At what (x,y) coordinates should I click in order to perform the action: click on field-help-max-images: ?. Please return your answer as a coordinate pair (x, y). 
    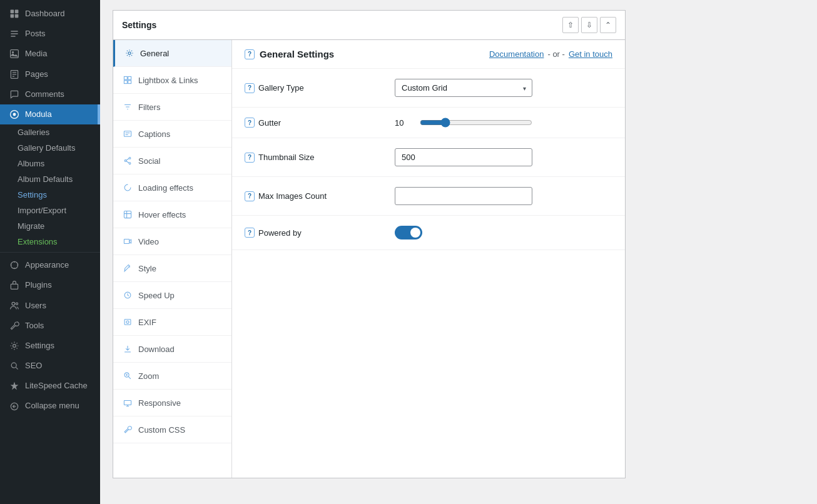
    Looking at the image, I should click on (250, 196).